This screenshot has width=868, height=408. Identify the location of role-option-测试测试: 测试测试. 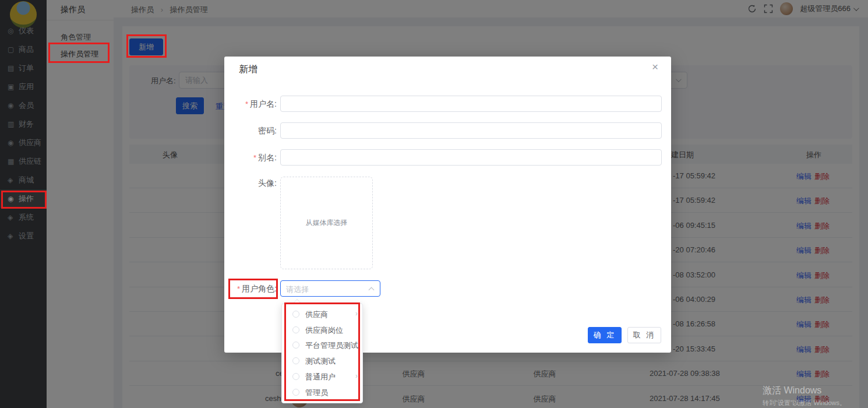
(323, 361).